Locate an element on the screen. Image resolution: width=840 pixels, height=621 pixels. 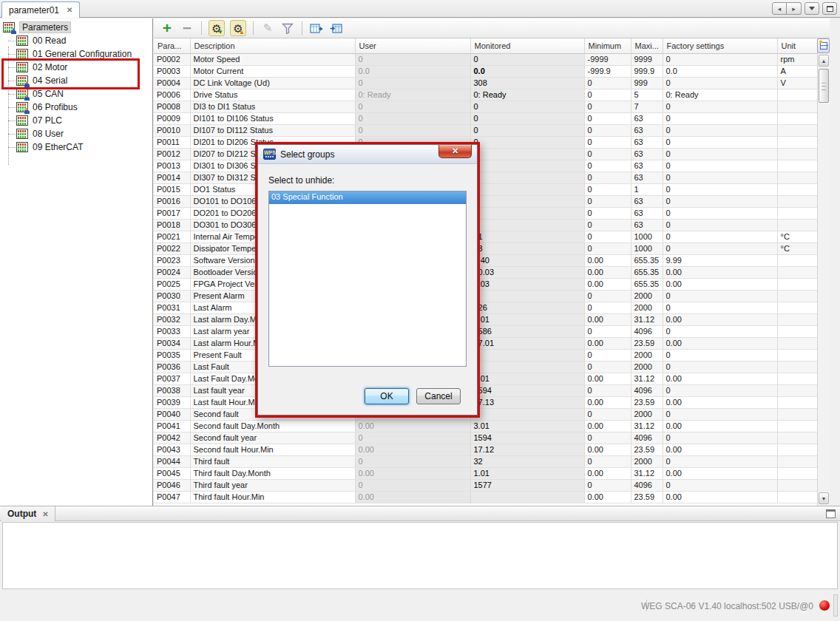
table-row-P0013: P0013DI301 to DI306 Status000630 is located at coordinates (485, 166).